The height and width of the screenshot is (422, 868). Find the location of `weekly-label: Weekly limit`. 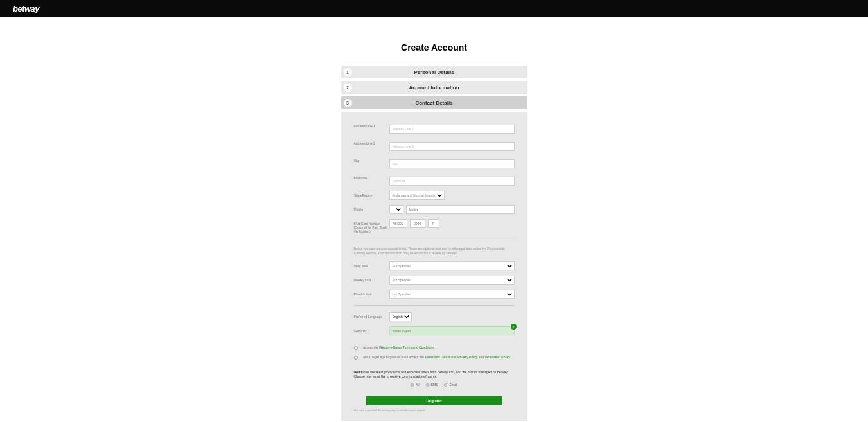

weekly-label: Weekly limit is located at coordinates (371, 279).